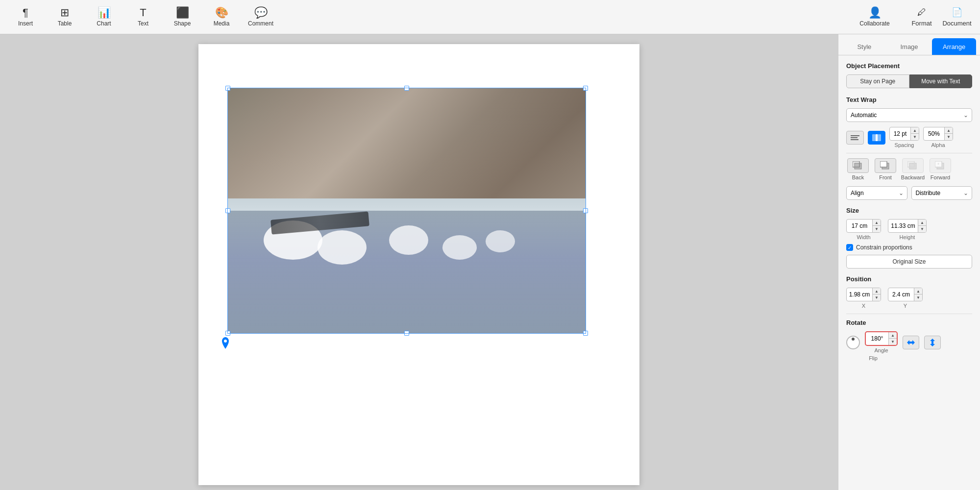  What do you see at coordinates (65, 17) in the screenshot?
I see `table-button: ⊞ Table` at bounding box center [65, 17].